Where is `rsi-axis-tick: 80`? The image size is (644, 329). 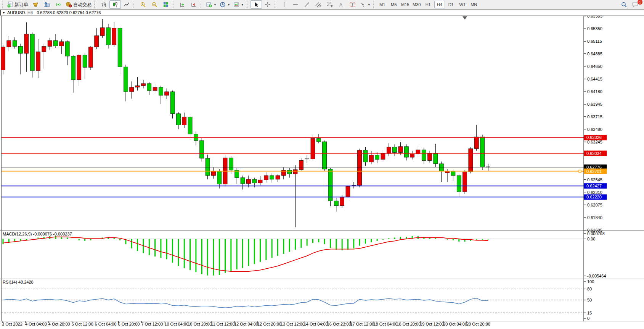
rsi-axis-tick: 80 is located at coordinates (589, 289).